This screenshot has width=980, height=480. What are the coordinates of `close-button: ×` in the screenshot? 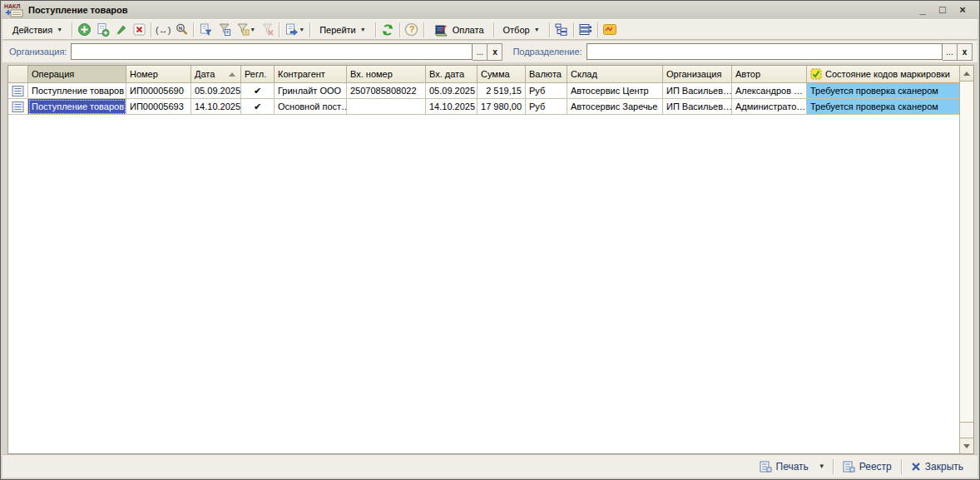 It's located at (963, 10).